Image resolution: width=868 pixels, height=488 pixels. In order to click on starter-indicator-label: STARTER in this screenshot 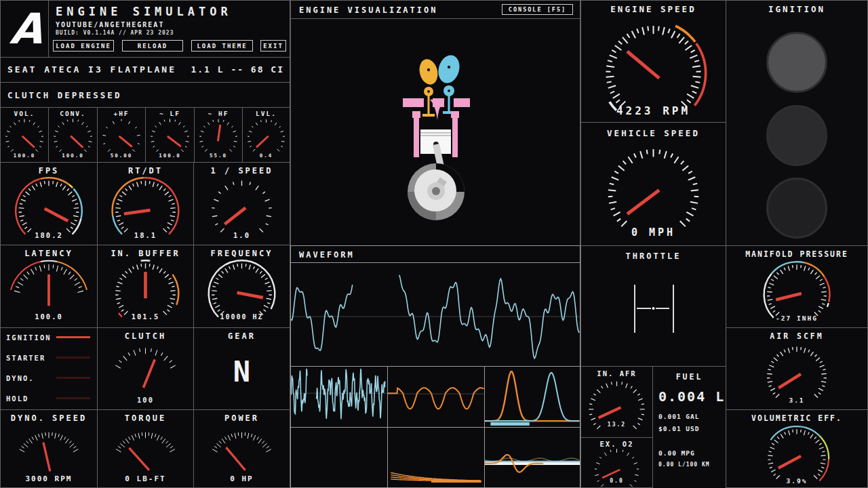, I will do `click(26, 358)`.